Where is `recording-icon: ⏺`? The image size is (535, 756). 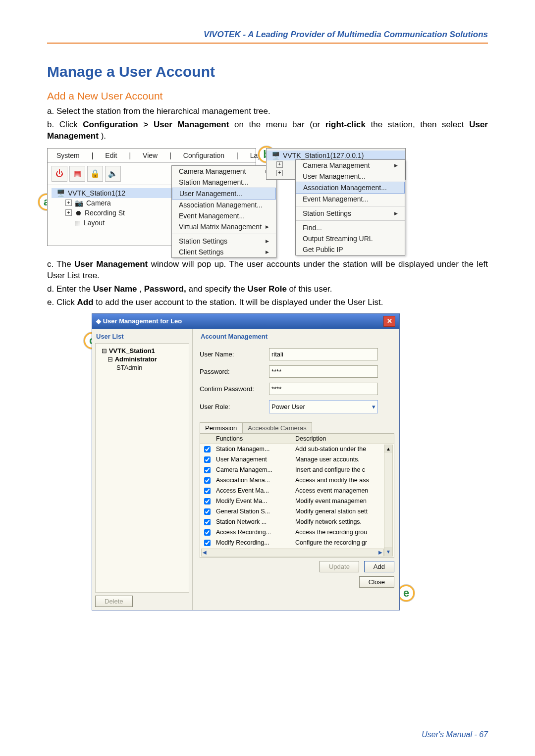
recording-icon: ⏺ is located at coordinates (78, 213).